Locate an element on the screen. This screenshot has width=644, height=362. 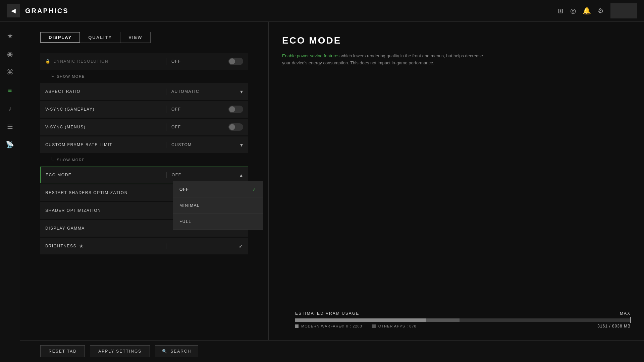
setting-value-vsync-gameplay: OFF is located at coordinates (205, 109).